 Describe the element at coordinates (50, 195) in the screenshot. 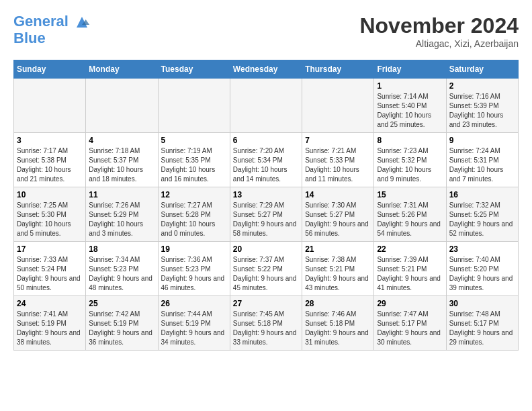

I see `day-number: 10` at that location.